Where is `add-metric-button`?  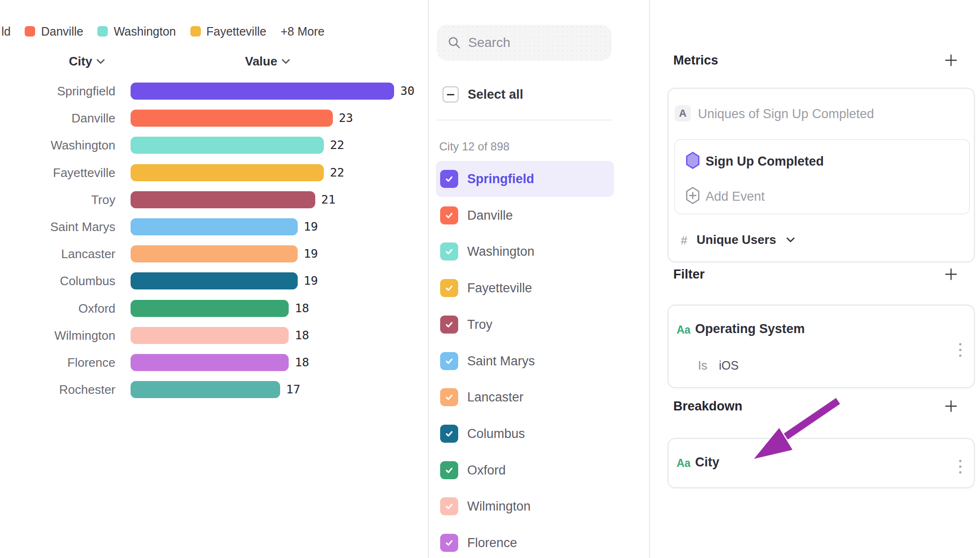
add-metric-button is located at coordinates (951, 60).